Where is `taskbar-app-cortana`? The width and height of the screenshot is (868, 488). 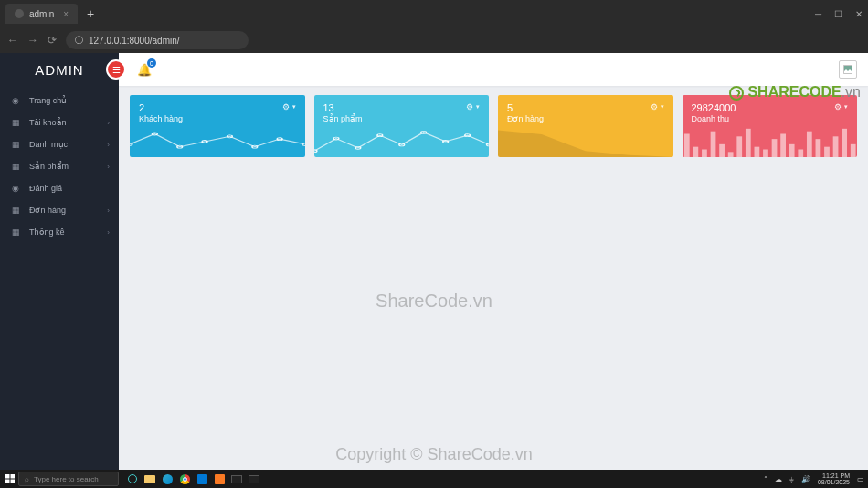 taskbar-app-cortana is located at coordinates (132, 479).